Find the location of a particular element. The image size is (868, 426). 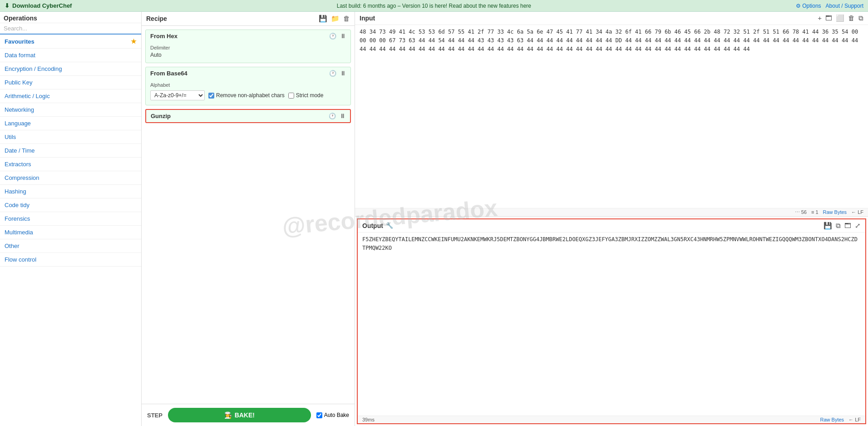

sidebar-item-utils: Utils is located at coordinates (71, 137).